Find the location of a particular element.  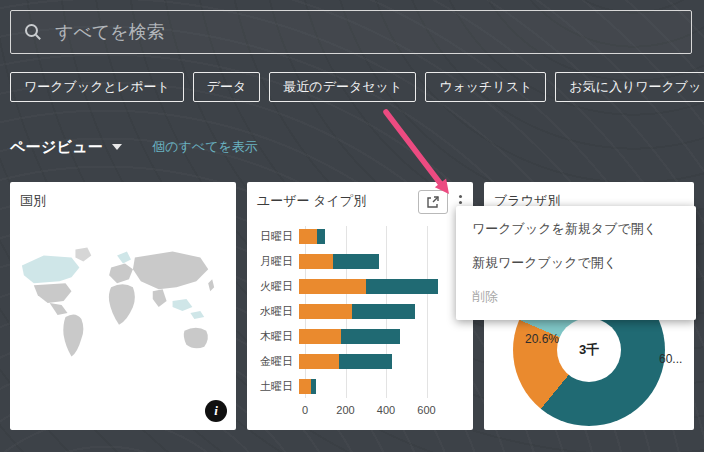

card-user-type-title: ユーザー タイプ別 is located at coordinates (312, 201).